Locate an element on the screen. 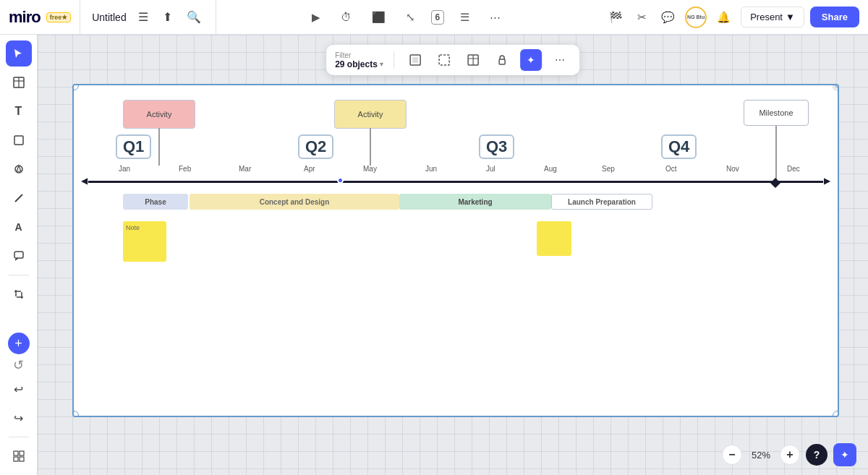  sel-magic-btn: ✦ is located at coordinates (531, 60).